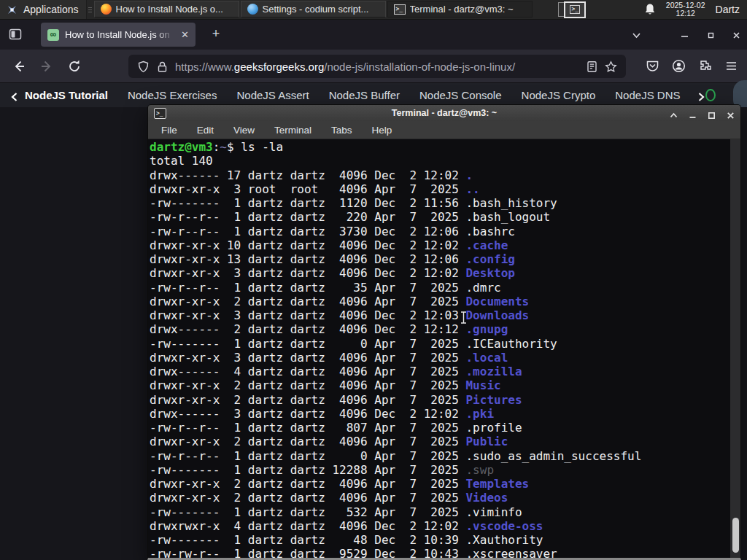 The height and width of the screenshot is (560, 747). Describe the element at coordinates (308, 484) in the screenshot. I see `ls-row-details: drwxr-xr-x 2 dartz dartz 4096 Apr 7 2025` at that location.